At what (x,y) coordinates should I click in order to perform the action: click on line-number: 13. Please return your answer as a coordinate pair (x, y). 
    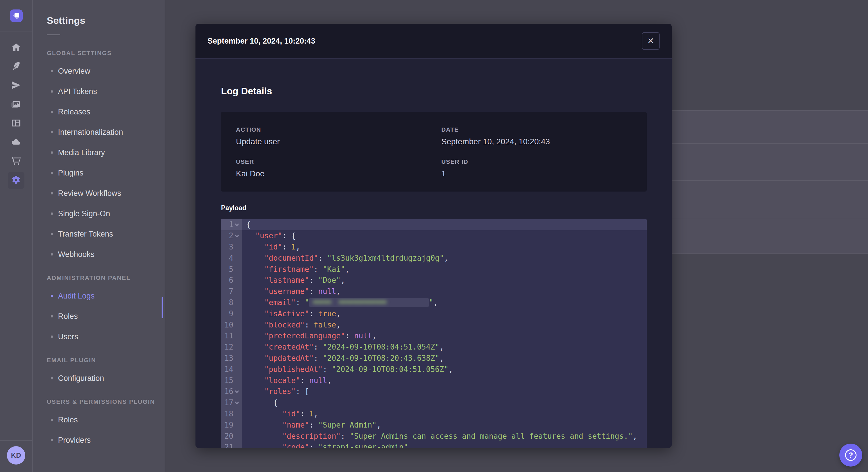
    Looking at the image, I should click on (228, 358).